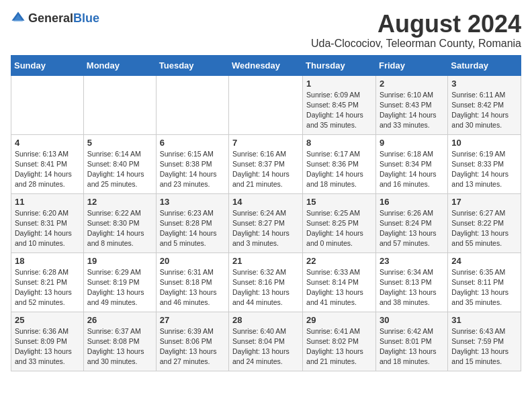 Image resolution: width=532 pixels, height=411 pixels. Describe the element at coordinates (416, 44) in the screenshot. I see `subtitle: Uda-Clocociov, Teleorman County, Romania` at that location.